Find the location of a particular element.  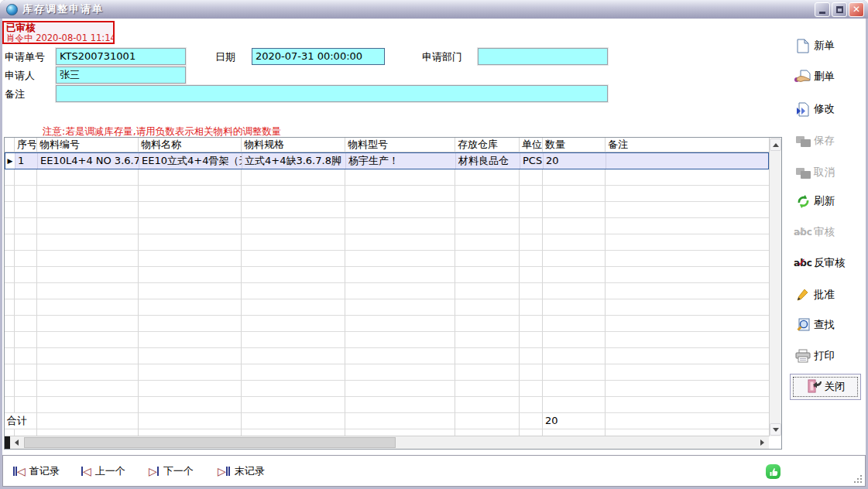

previous-record-icon: ◁ is located at coordinates (86, 471).